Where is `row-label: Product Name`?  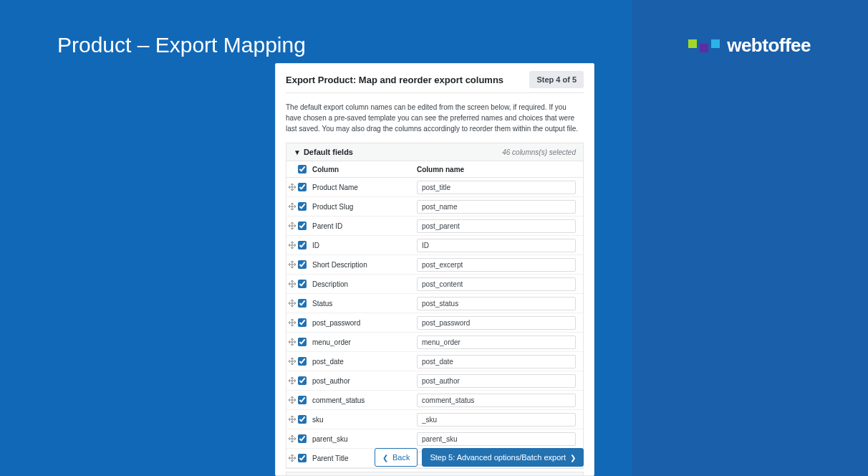
row-label: Product Name is located at coordinates (365, 188).